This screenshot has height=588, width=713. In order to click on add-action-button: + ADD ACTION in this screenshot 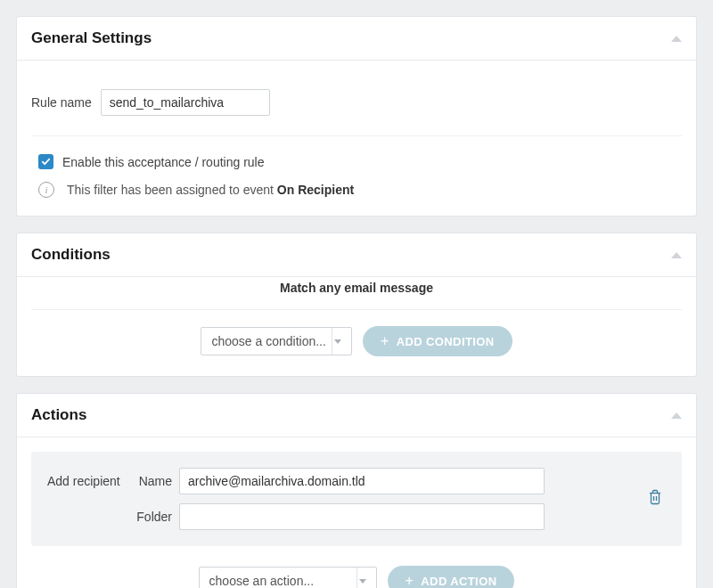, I will do `click(451, 577)`.